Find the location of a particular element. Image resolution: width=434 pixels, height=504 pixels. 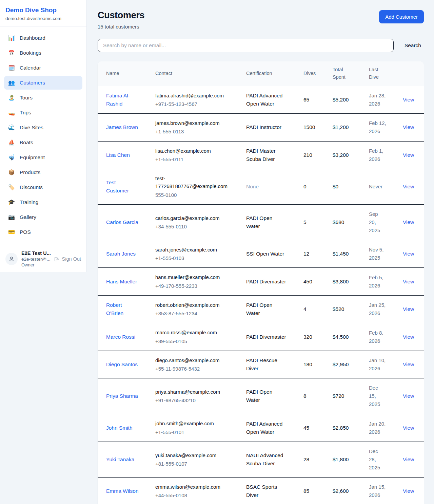

customer-name-link: Yuki Tanaka is located at coordinates (120, 460).